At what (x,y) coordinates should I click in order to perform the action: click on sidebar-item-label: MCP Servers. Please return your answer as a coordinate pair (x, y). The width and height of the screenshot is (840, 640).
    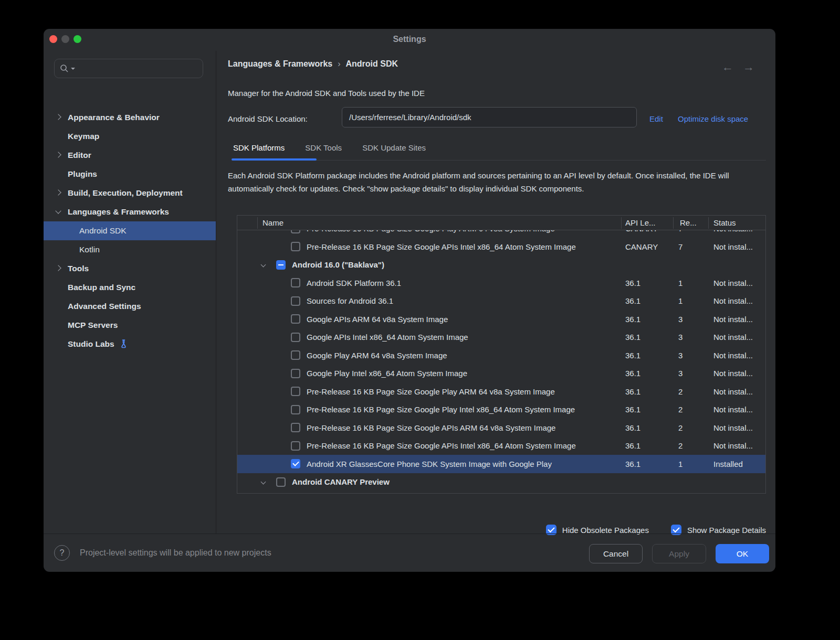
    Looking at the image, I should click on (92, 325).